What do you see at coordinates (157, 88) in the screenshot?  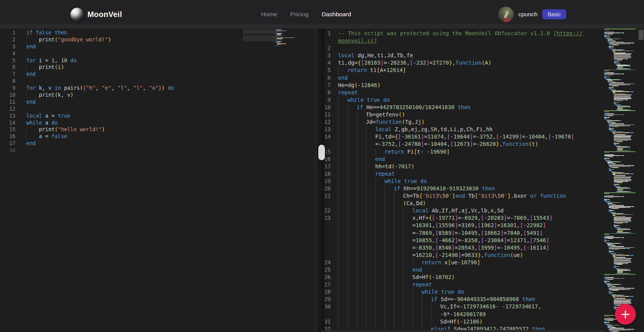 I see `code-line: 9for k, v in pairs({"h", "e", "l", "l", …` at bounding box center [157, 88].